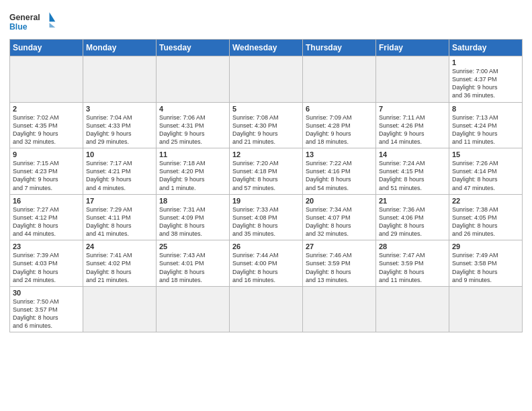 This screenshot has width=532, height=411. Describe the element at coordinates (47, 218) in the screenshot. I see `calendar-cell: 16Sunrise: 7:27 AM Sunset: 4:12 PM Dayli…` at that location.